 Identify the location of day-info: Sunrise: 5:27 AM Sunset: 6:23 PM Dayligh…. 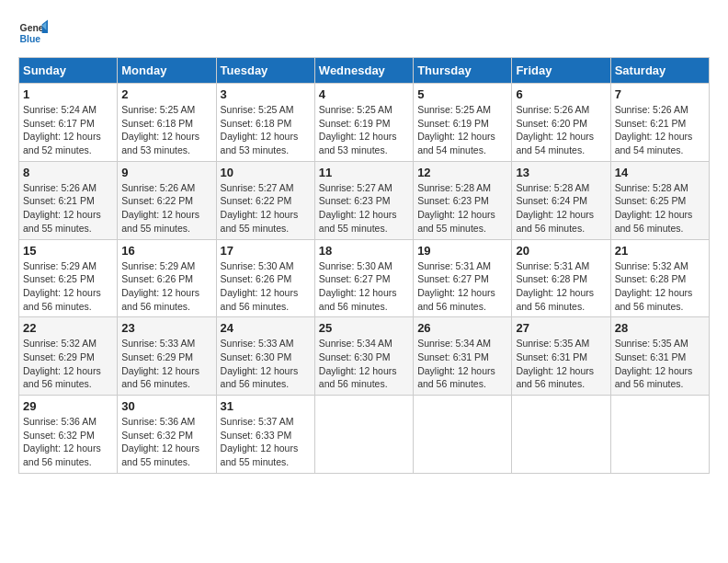
(364, 208).